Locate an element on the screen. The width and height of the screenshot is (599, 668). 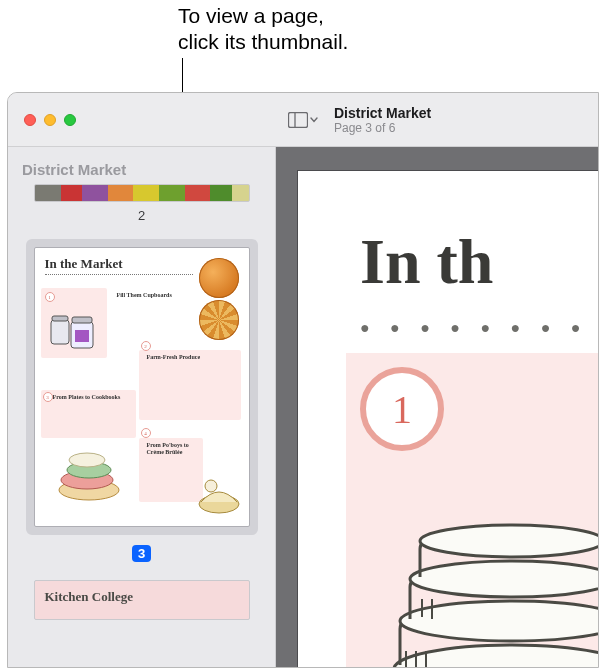
close-window-button is located at coordinates (30, 120).